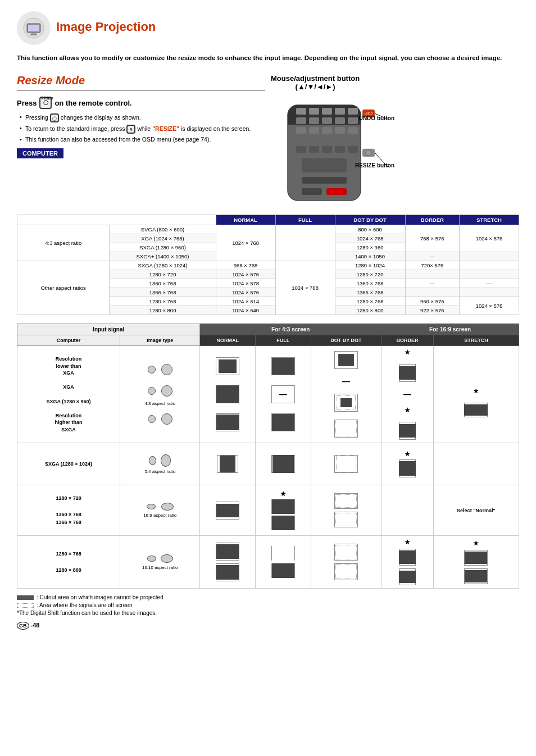 The height and width of the screenshot is (756, 536). Describe the element at coordinates (246, 243) in the screenshot. I see `cell-normal-43: 1024 × 768` at that location.